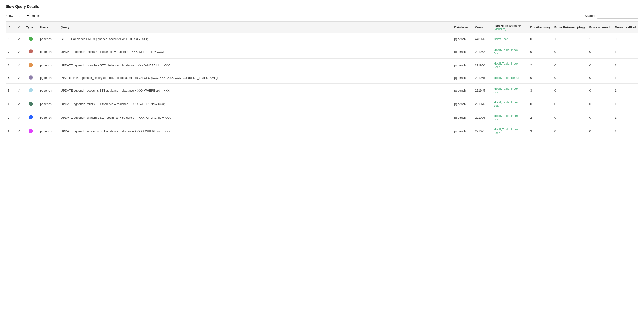 This screenshot has height=313, width=644. What do you see at coordinates (255, 91) in the screenshot?
I see `row-query: UPDATE pgbench_accounts SET abalance = a…` at bounding box center [255, 91].